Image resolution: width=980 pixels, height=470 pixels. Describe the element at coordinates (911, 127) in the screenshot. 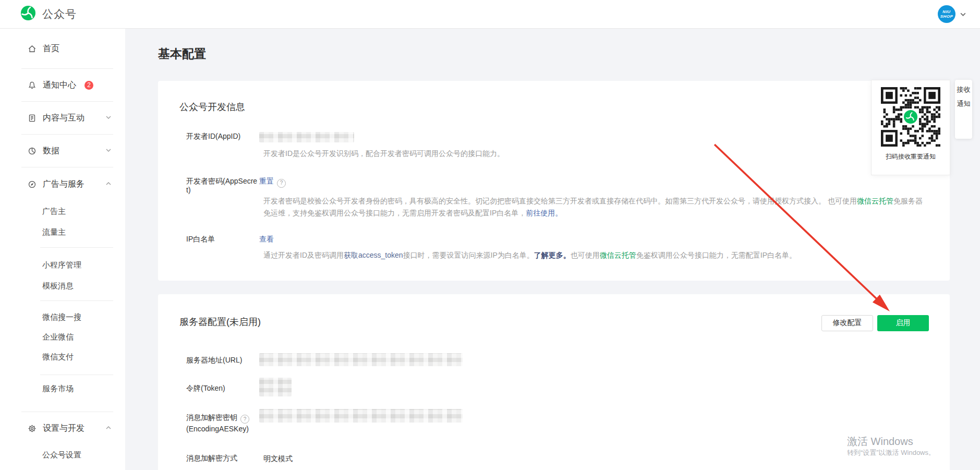

I see `qr-notification-panel: 扫码接收重要通知` at that location.